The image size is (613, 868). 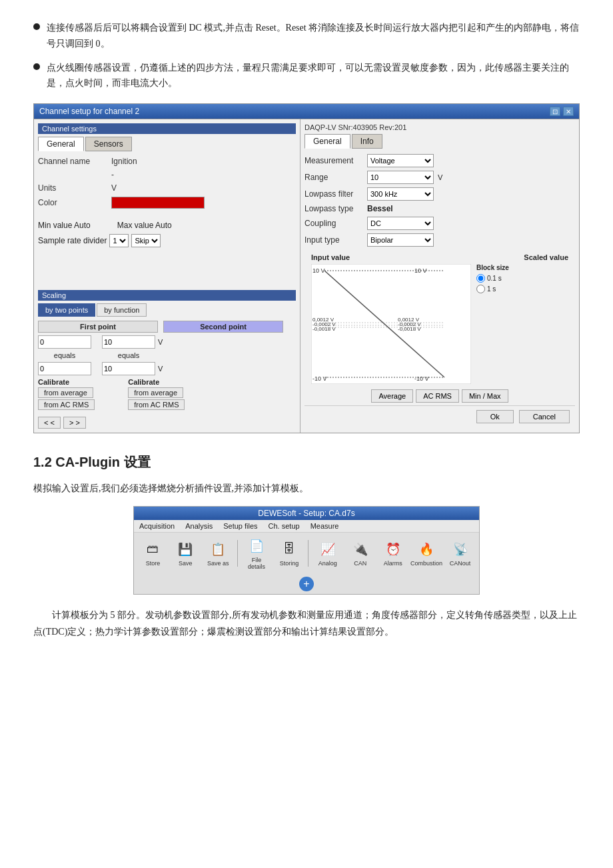 What do you see at coordinates (75, 161) in the screenshot?
I see `channel-name-label: Channel name` at bounding box center [75, 161].